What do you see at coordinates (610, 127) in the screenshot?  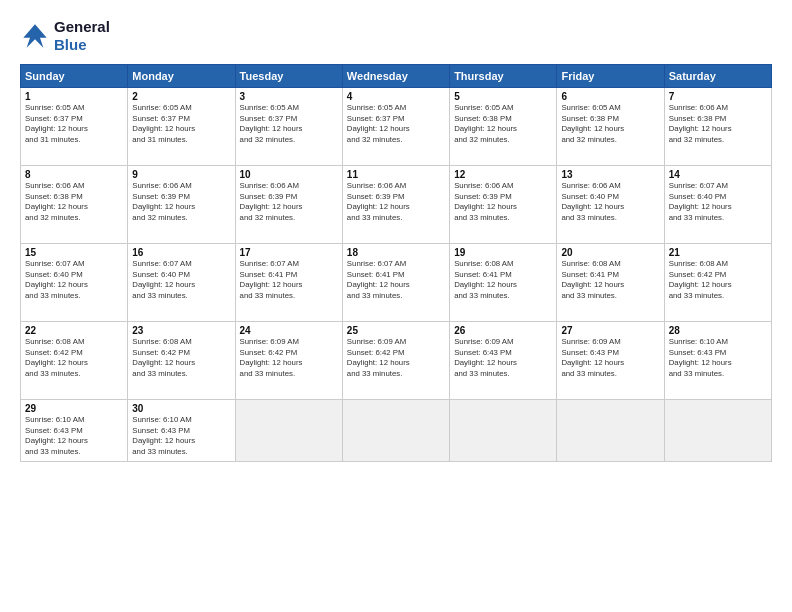 I see `calendar-day-cell: 6Sunrise: 6:05 AM Sunset: 6:38 PM Daylig…` at bounding box center [610, 127].